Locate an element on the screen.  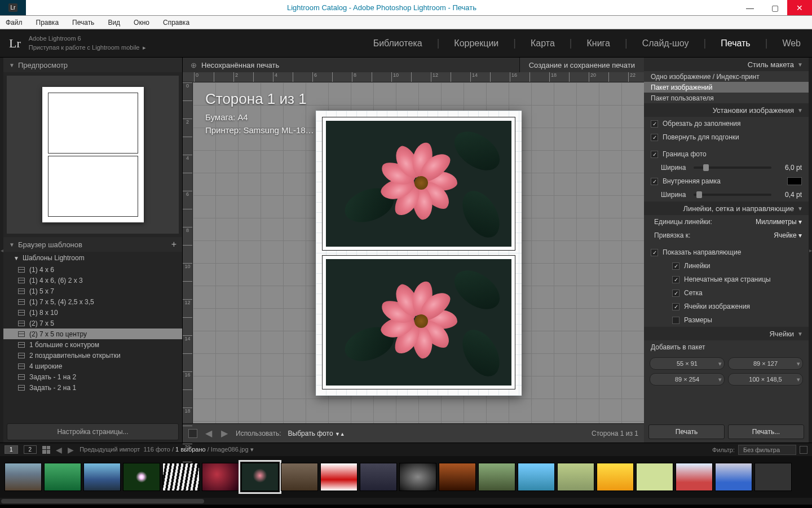
layout-custom: Пакет пользователя is located at coordinates (726, 98).